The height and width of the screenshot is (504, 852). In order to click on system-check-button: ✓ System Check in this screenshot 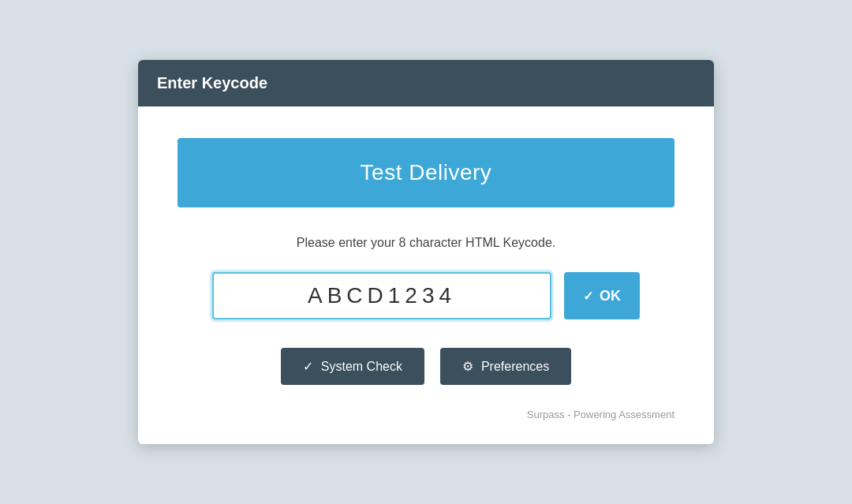, I will do `click(353, 366)`.